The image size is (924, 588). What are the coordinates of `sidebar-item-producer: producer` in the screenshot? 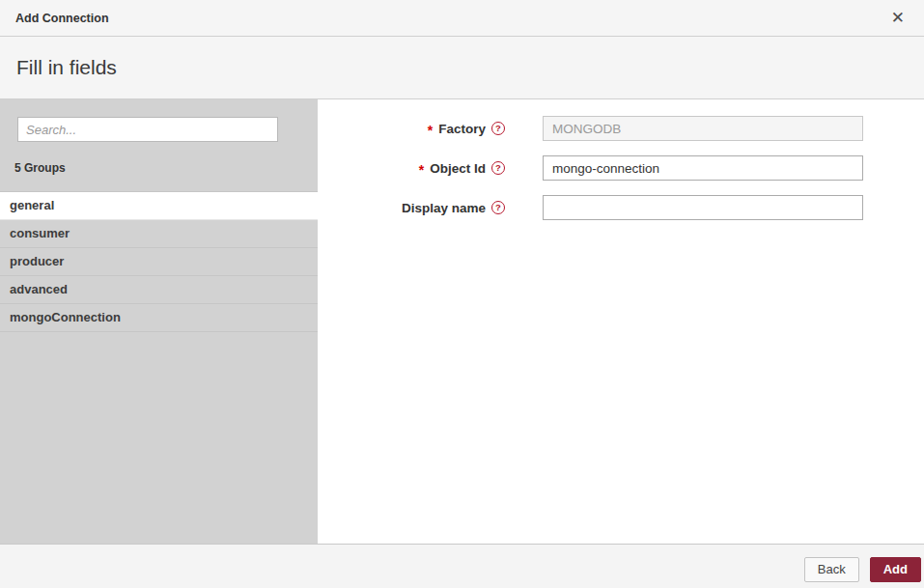 It's located at (158, 263).